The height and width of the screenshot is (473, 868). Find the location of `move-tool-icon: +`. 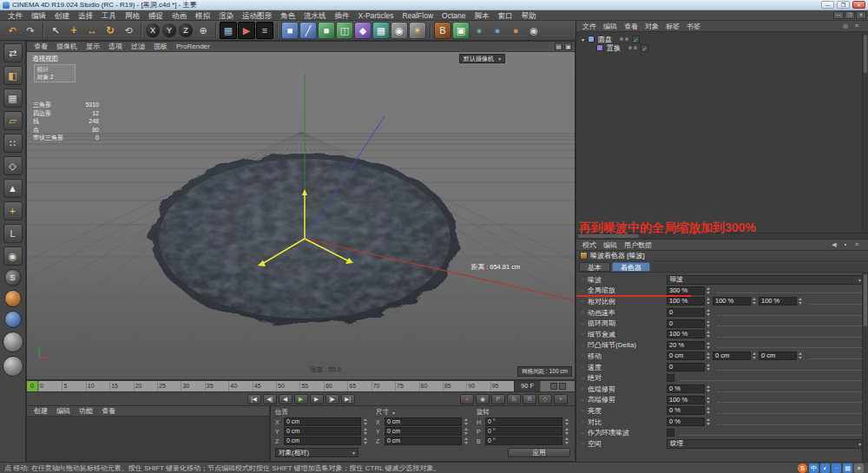

move-tool-icon: + is located at coordinates (74, 30).